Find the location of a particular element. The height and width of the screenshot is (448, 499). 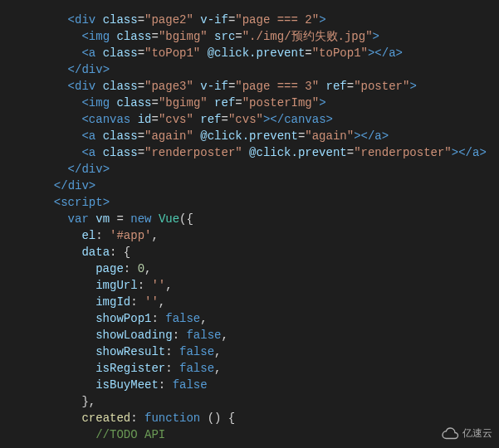

token-name: img is located at coordinates (100, 37).